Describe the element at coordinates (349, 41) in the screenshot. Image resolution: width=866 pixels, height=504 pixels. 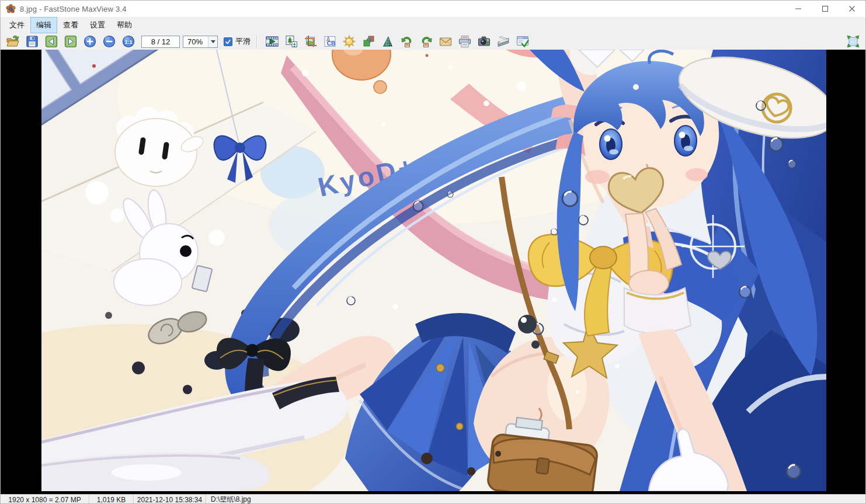
I see `brightness-icon` at that location.